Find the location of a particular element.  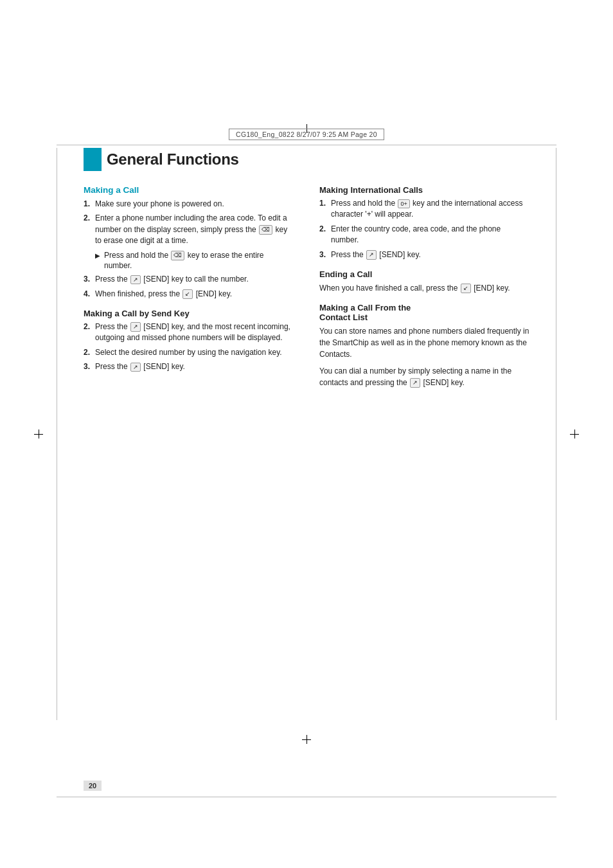

list-text: Press the ↗ [SEND] key to call the numbe… is located at coordinates (194, 279).